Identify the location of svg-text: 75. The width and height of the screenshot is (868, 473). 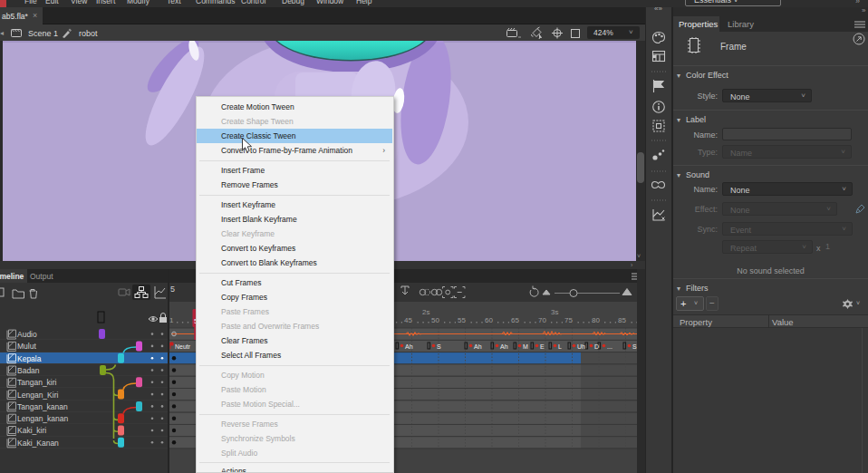
(569, 321).